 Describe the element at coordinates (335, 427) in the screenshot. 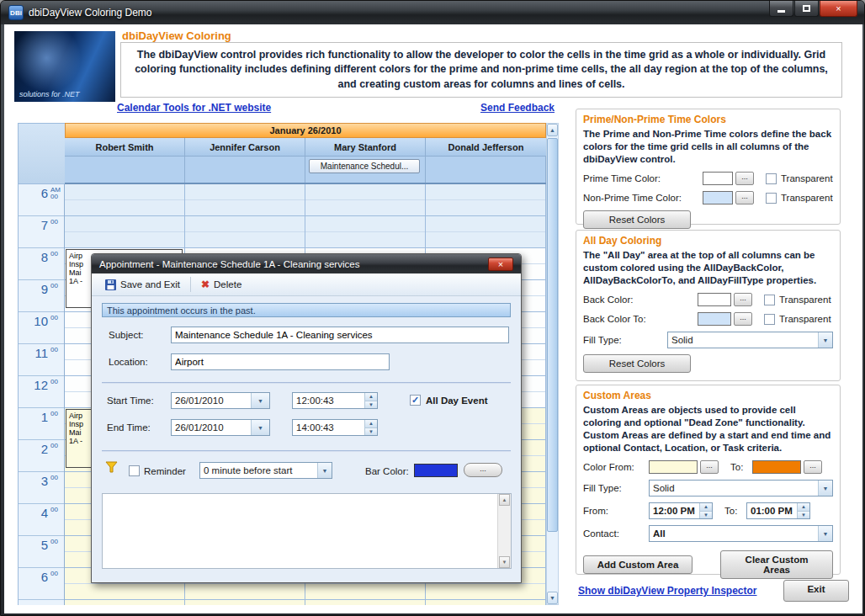

I see `end-time-spinner: 14:00:43 ▲▼` at that location.